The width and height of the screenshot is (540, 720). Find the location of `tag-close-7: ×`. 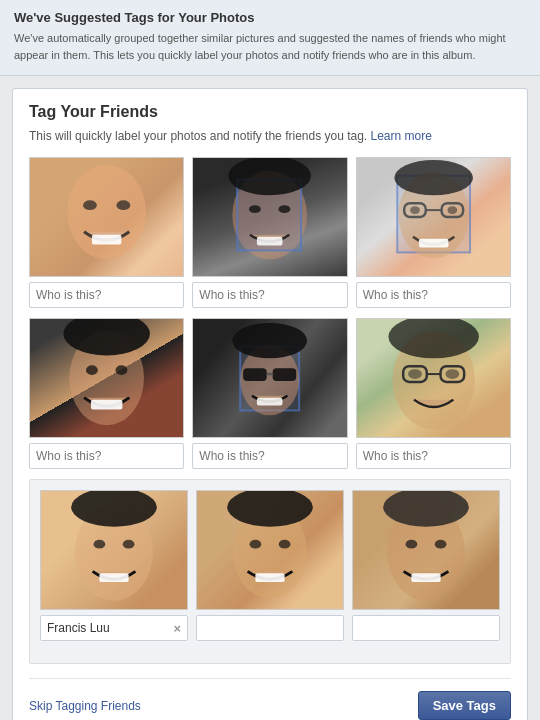

tag-close-7: × is located at coordinates (177, 628).